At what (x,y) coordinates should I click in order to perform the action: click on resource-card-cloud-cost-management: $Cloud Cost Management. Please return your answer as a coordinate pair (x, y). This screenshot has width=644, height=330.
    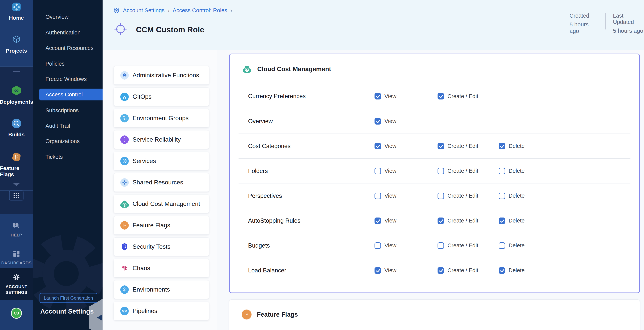
    Looking at the image, I should click on (162, 204).